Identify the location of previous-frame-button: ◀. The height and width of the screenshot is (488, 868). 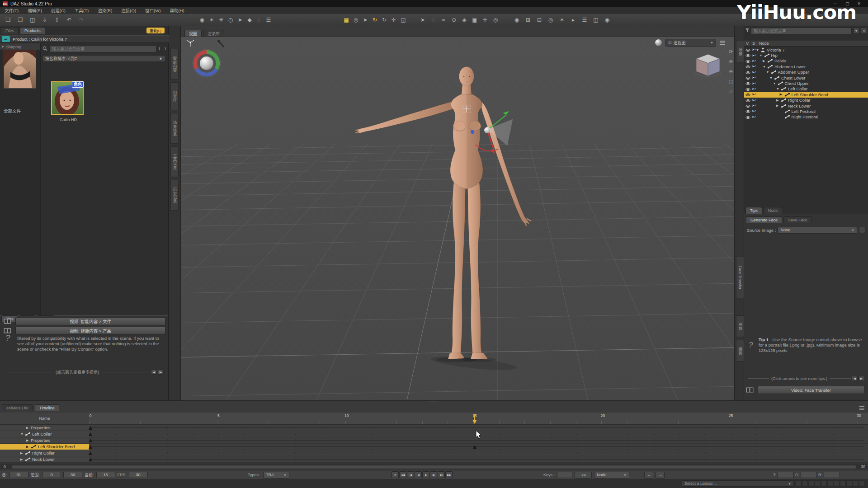
(418, 474).